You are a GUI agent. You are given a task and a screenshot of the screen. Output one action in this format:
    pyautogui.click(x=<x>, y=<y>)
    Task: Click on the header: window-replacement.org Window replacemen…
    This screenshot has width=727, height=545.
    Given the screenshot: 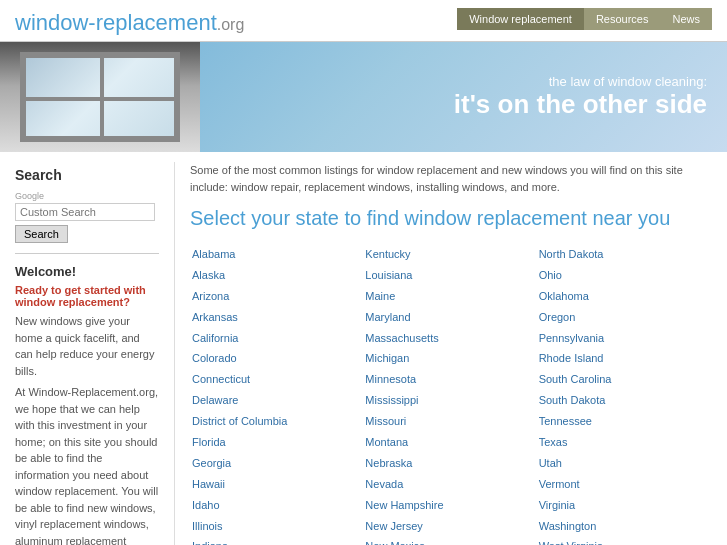 What is the action you would take?
    pyautogui.click(x=364, y=21)
    